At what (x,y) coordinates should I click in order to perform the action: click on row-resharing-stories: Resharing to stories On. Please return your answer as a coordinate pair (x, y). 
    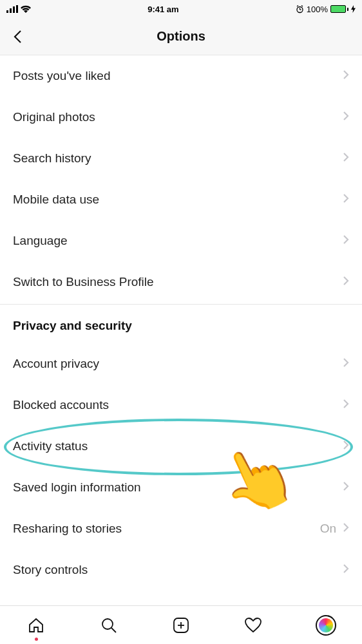
    Looking at the image, I should click on (181, 529).